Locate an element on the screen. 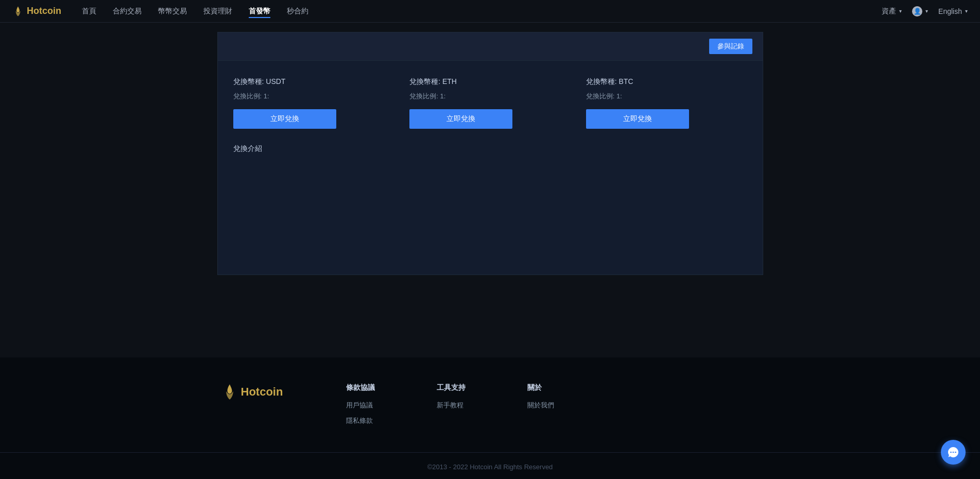 The image size is (980, 479). nav-second: 秒合約 is located at coordinates (298, 11).